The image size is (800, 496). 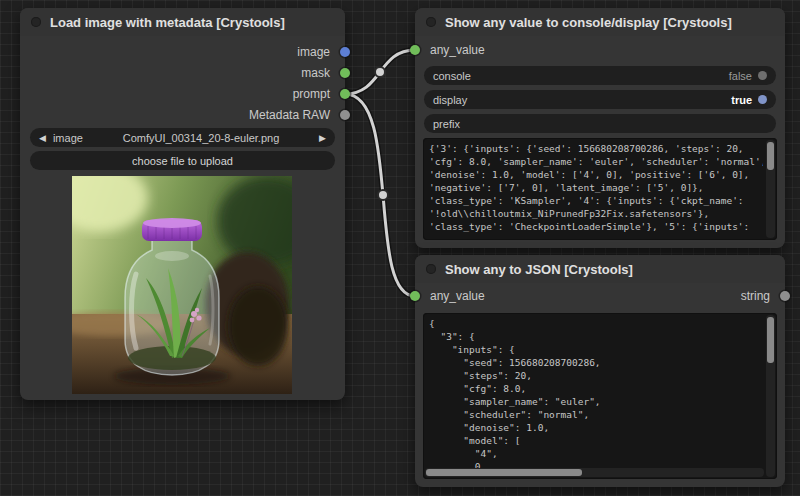 I want to click on output-port-string, so click(x=785, y=296).